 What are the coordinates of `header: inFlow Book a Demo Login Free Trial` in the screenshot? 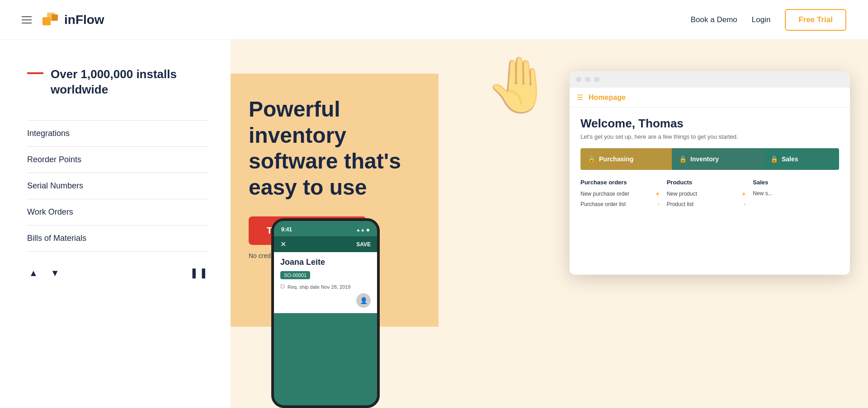 It's located at (434, 20).